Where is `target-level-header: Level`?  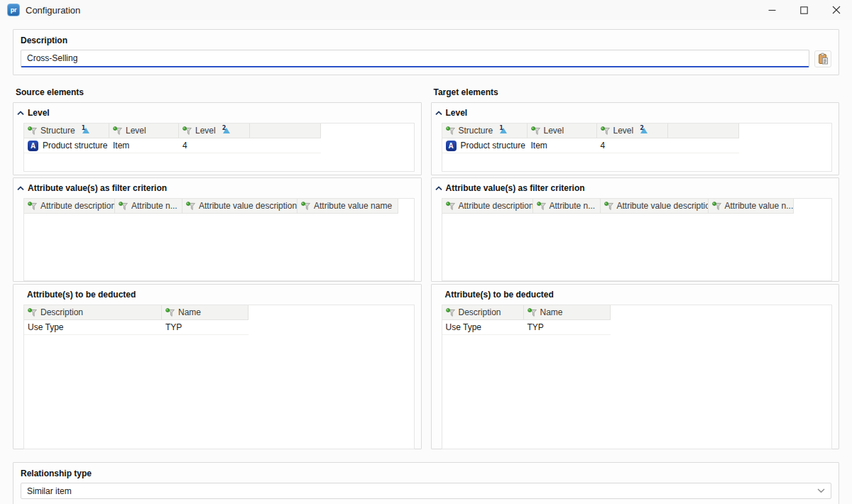
target-level-header: Level is located at coordinates (635, 112).